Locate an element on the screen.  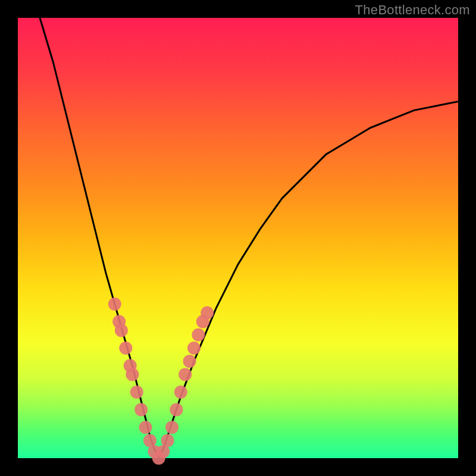
highlight-dots-group is located at coordinates (161, 381).